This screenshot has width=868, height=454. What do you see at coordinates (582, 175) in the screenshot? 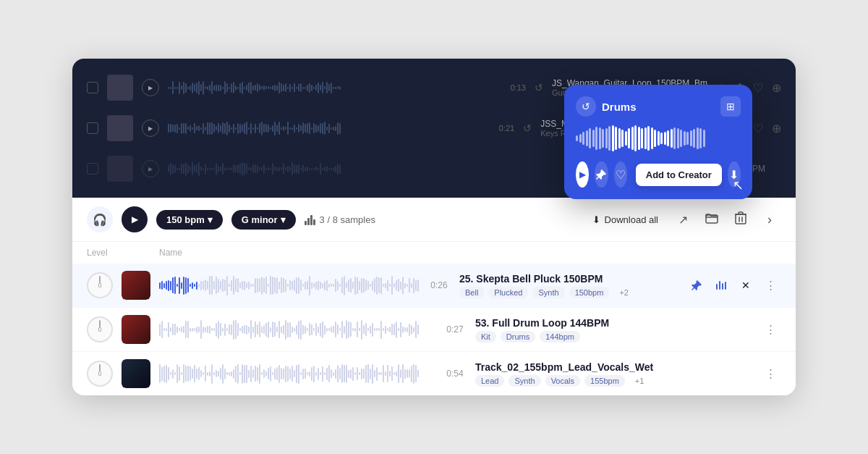
I see `popup-play-button: ▶` at bounding box center [582, 175].